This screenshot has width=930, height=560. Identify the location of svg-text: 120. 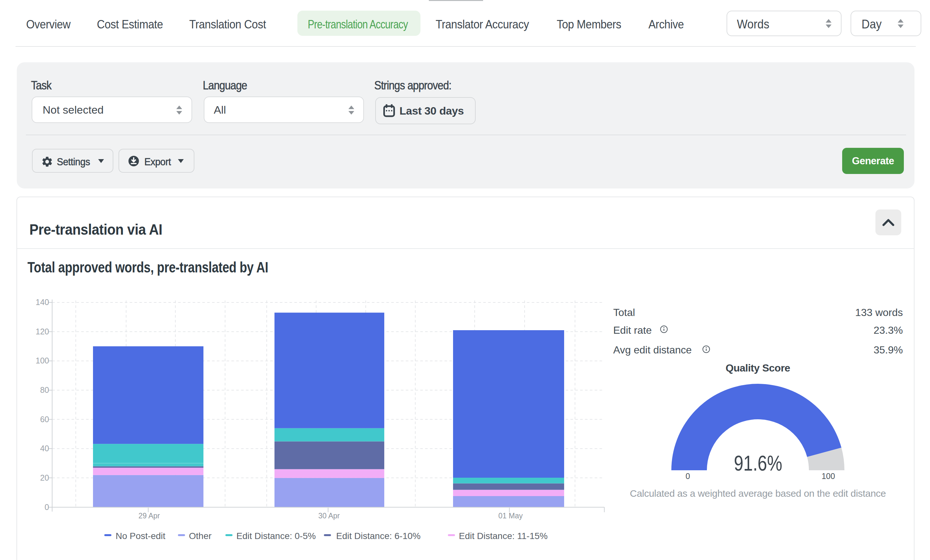
(42, 331).